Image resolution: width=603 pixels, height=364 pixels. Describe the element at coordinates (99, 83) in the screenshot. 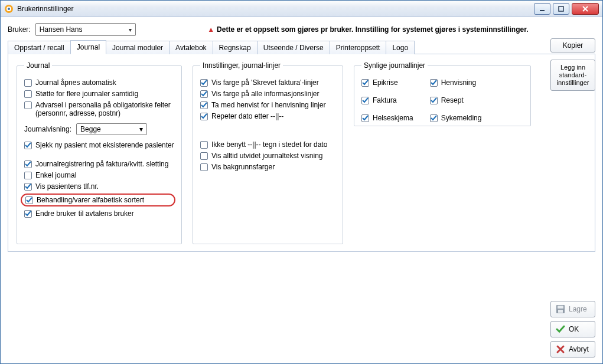

I see `check-auto-open: Journal åpnes automatisk` at that location.